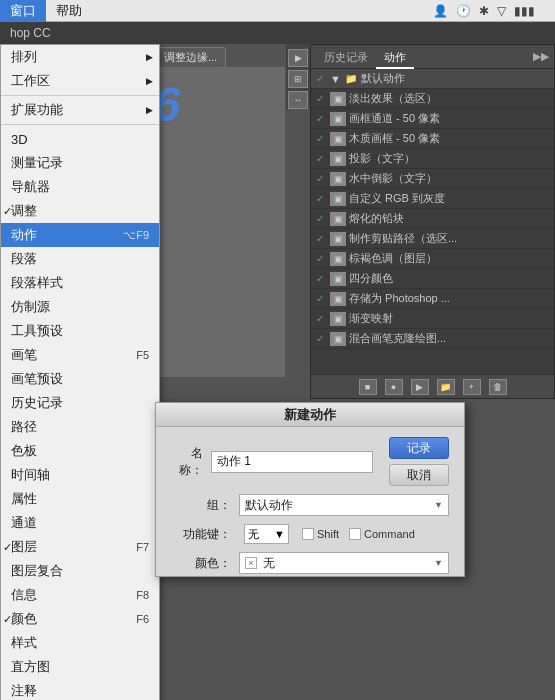 This screenshot has width=555, height=700. Describe the element at coordinates (24, 451) in the screenshot. I see `menu-item-label: 色板` at that location.